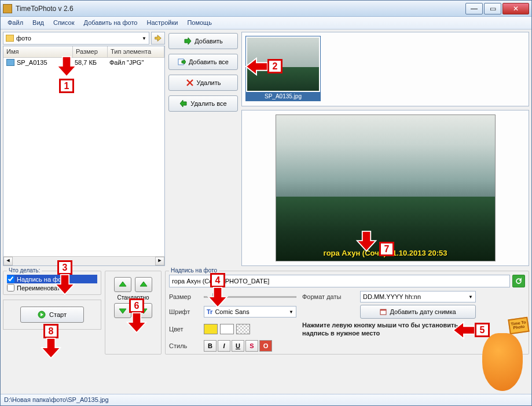 This screenshot has height=406, width=532. Describe the element at coordinates (52, 288) in the screenshot. I see `option-rename: Переименовать` at that location.